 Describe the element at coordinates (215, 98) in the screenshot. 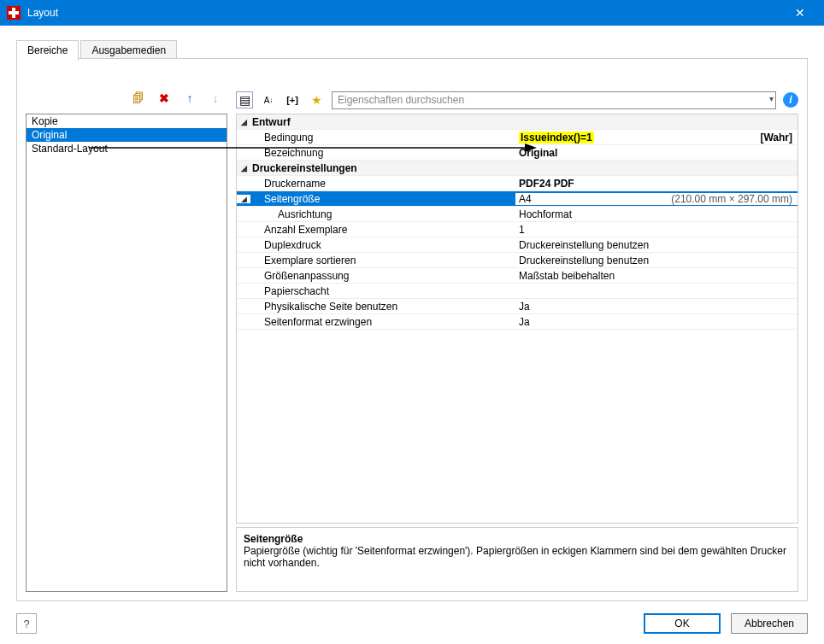

I see `arrow-down-icon: ↓` at that location.